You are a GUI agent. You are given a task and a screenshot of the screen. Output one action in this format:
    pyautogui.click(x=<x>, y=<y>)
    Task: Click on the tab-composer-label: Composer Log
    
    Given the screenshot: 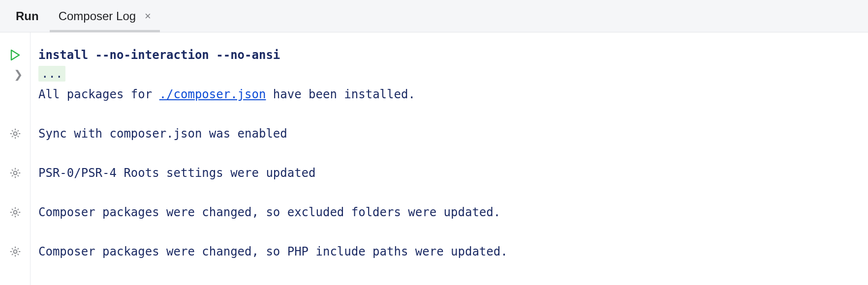 What is the action you would take?
    pyautogui.click(x=97, y=16)
    